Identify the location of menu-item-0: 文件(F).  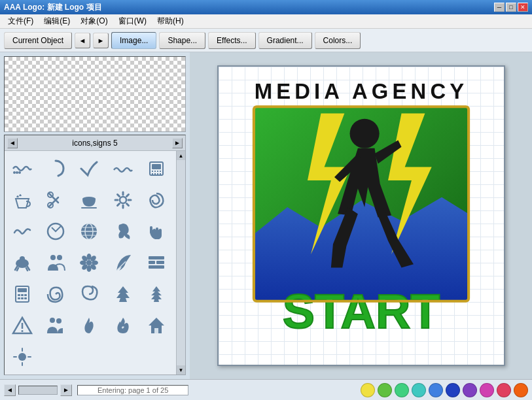
(21, 21).